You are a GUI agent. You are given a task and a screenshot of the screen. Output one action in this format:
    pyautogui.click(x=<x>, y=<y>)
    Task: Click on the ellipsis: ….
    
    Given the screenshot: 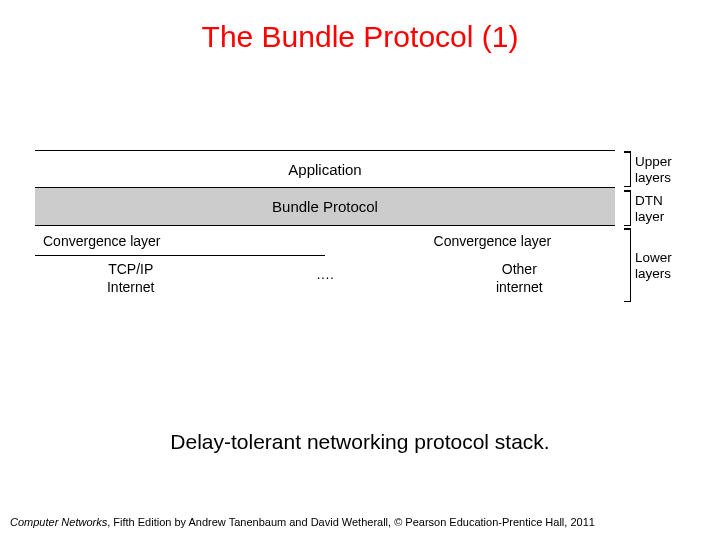 What is the action you would take?
    pyautogui.click(x=324, y=269)
    